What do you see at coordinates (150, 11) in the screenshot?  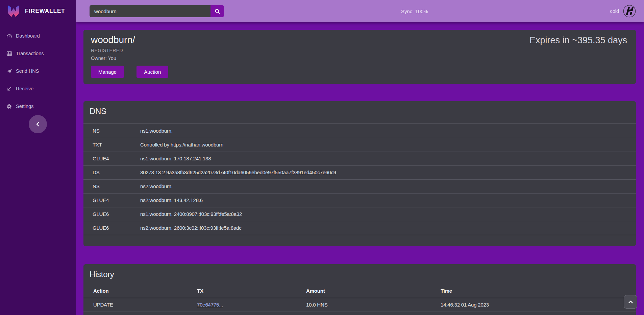 I see `search-input` at bounding box center [150, 11].